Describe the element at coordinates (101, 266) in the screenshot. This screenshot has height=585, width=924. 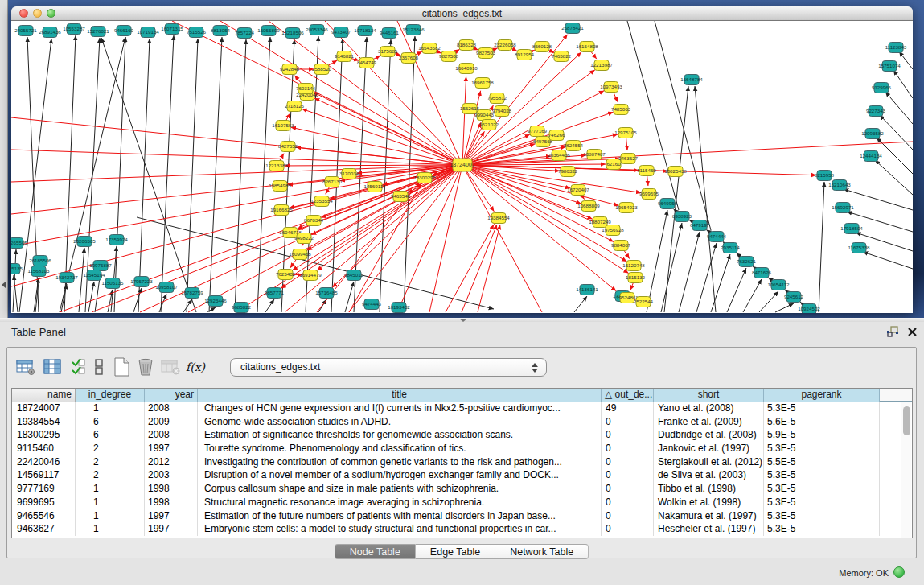
I see `network-node: 10975887` at that location.